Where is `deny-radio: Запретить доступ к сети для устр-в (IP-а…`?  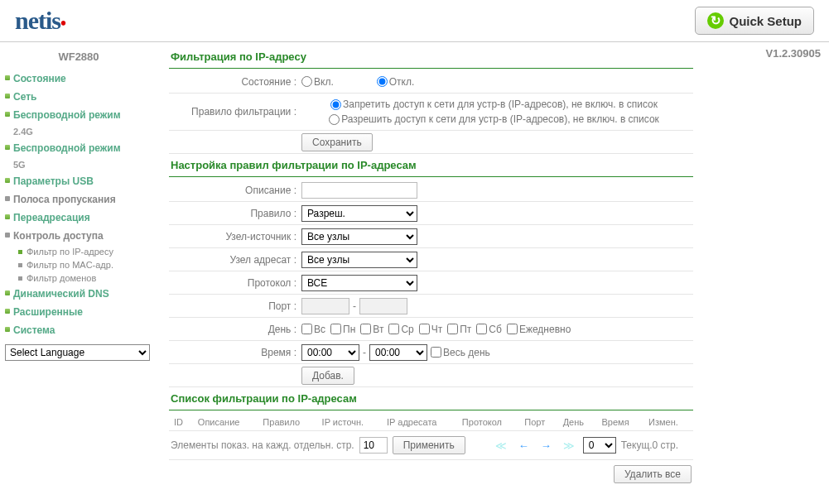 deny-radio: Запретить доступ к сети для устр-в (IP-а… is located at coordinates (494, 104).